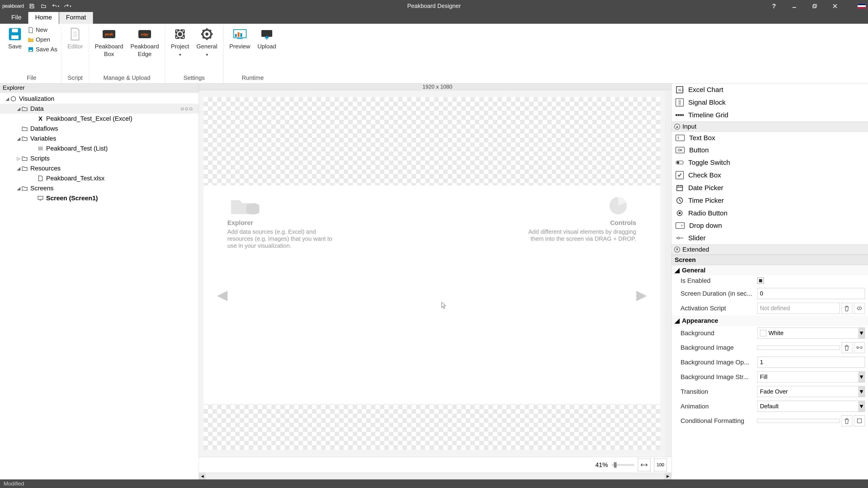  What do you see at coordinates (799, 421) in the screenshot?
I see `cond-fmt-input` at bounding box center [799, 421].